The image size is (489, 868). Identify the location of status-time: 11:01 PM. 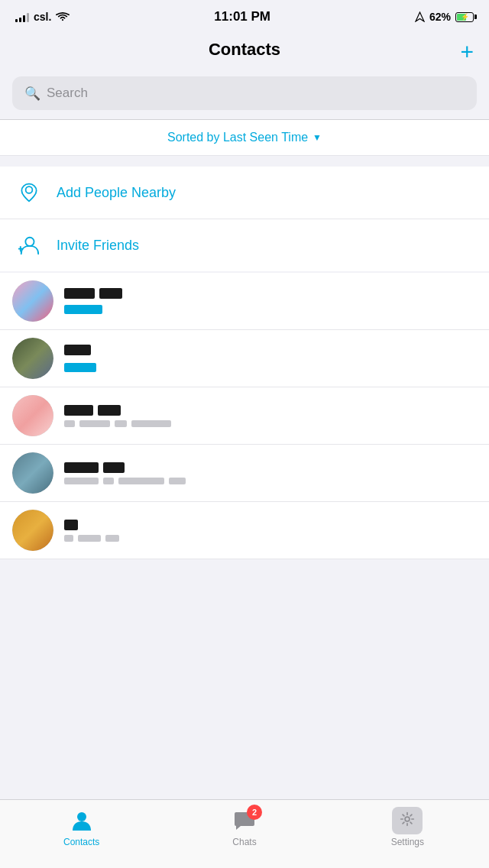
(242, 17).